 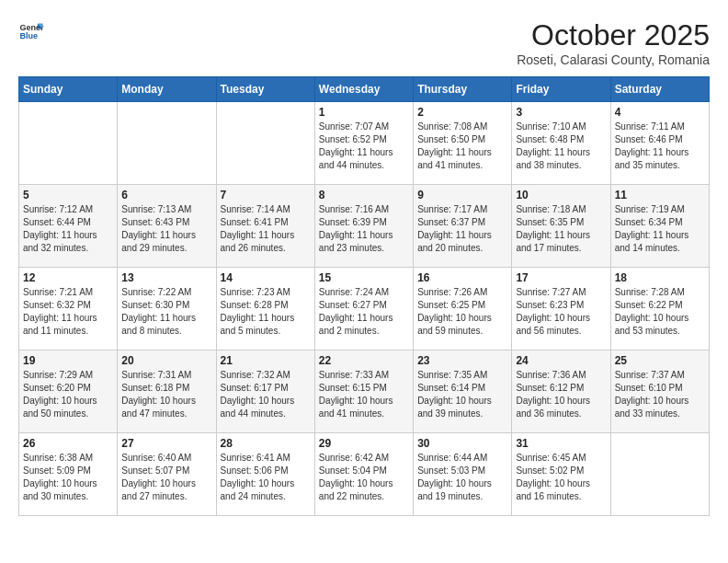 What do you see at coordinates (68, 309) in the screenshot?
I see `calendar-cell: 12Sunrise: 7:21 AMSunset: 6:32 PMDayligh…` at bounding box center [68, 309].